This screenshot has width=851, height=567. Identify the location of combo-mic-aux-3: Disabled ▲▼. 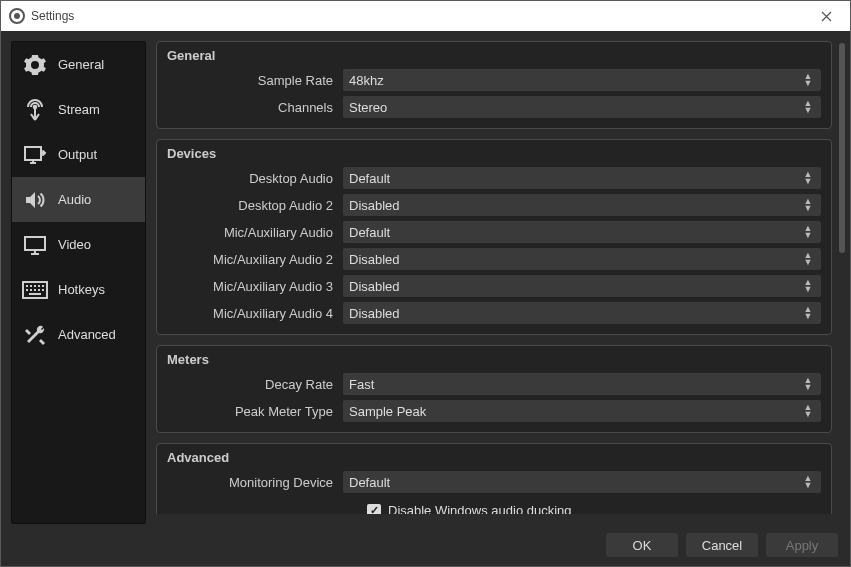
(582, 286).